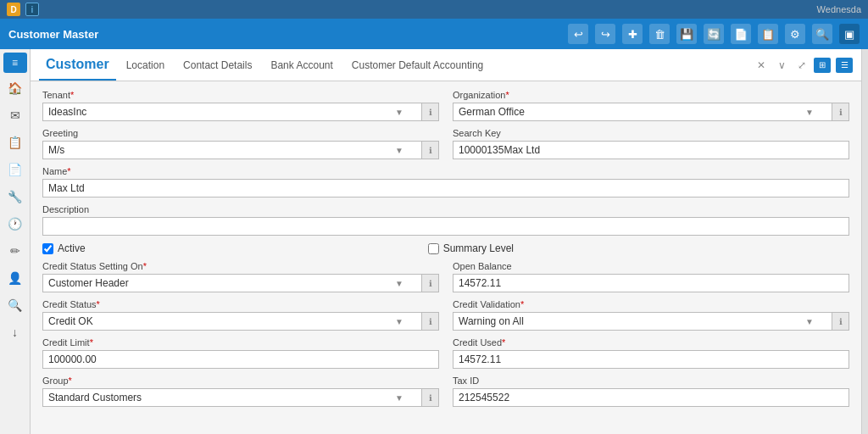  Describe the element at coordinates (232, 398) in the screenshot. I see `group-select: Standard Customers` at that location.